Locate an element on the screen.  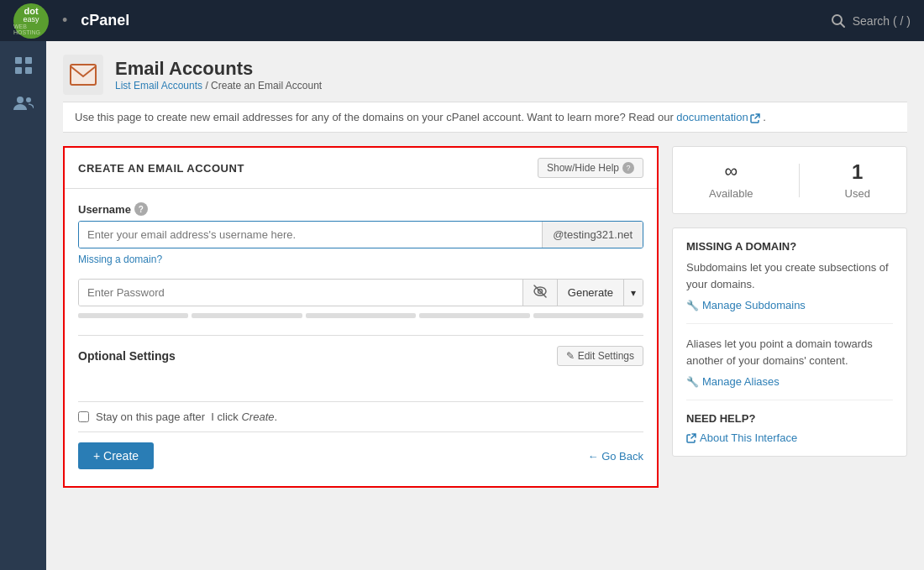
username-input is located at coordinates (311, 235).